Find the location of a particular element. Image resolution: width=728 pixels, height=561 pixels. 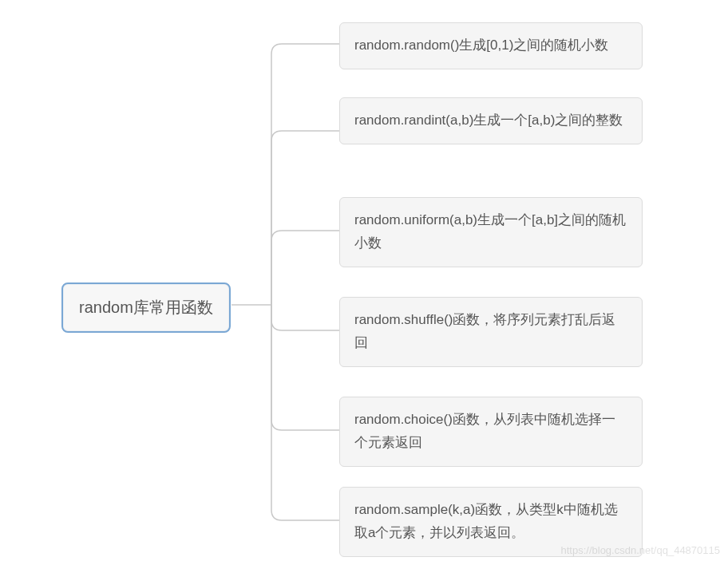

child-node-shuffle: random.shuffle()函数，将序列元素打乱后返回 is located at coordinates (491, 332).